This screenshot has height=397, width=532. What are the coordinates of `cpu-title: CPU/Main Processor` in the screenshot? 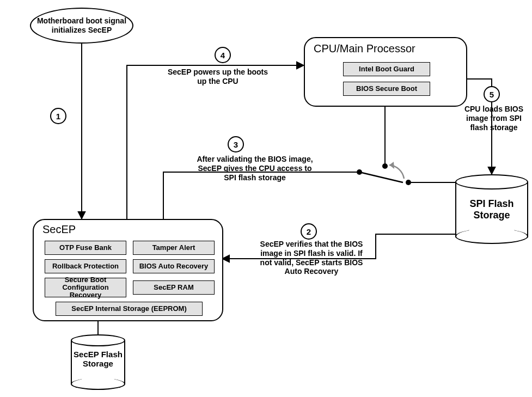 It's located at (365, 49).